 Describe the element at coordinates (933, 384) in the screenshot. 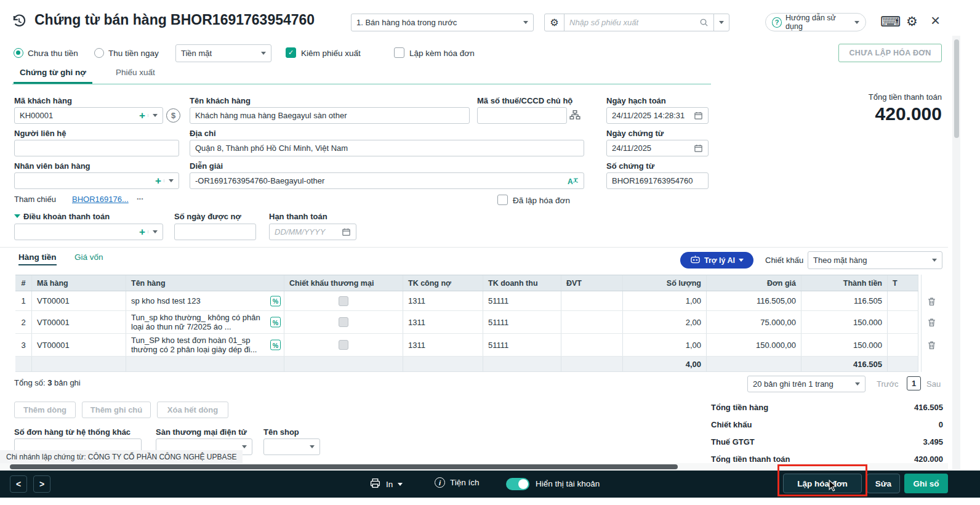

I see `pager-next: Sau` at that location.